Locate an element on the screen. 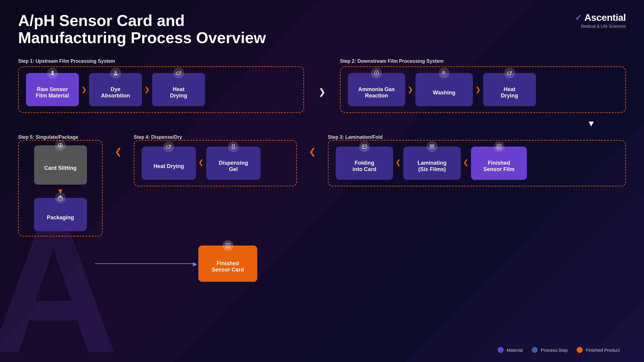 The width and height of the screenshot is (644, 362). node-raw-sensor: Raw SensorFilm Material is located at coordinates (53, 90).